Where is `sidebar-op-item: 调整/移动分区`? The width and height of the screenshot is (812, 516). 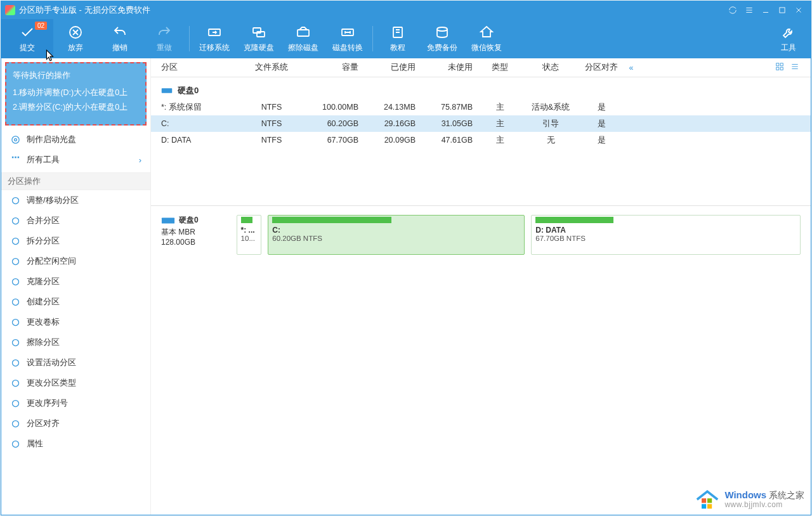 sidebar-op-item: 调整/移动分区 is located at coordinates (76, 200).